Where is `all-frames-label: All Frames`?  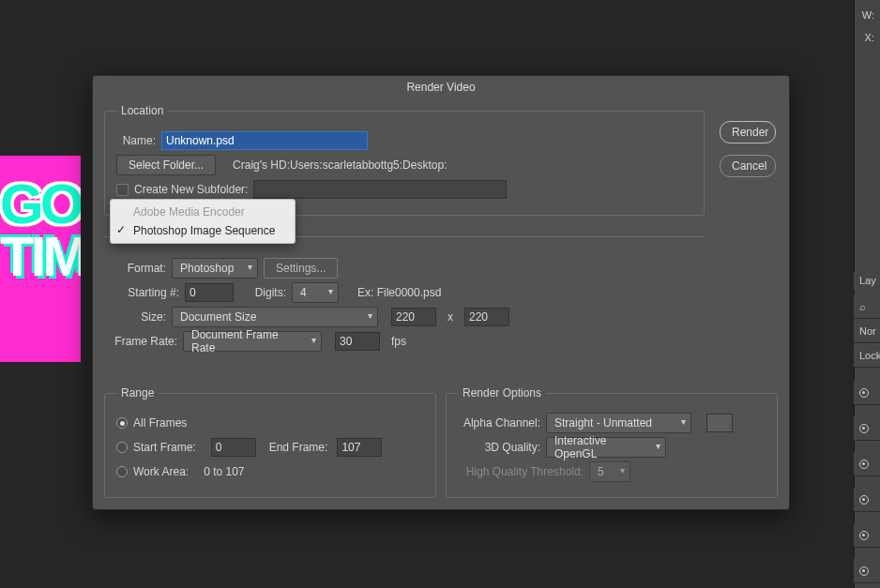 all-frames-label: All Frames is located at coordinates (159, 423).